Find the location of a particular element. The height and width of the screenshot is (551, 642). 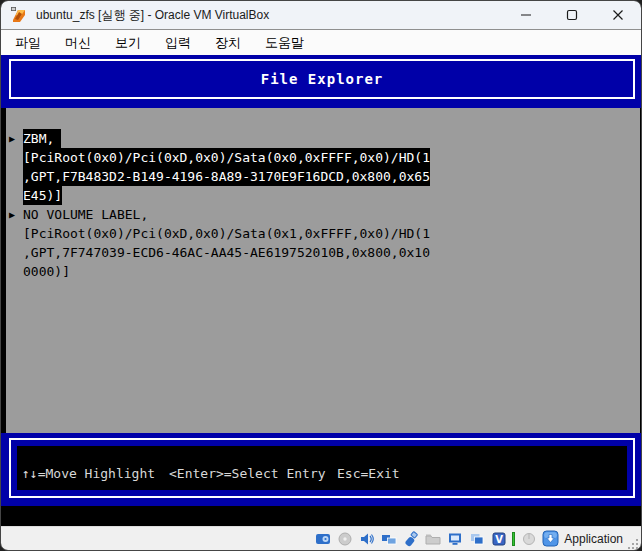

resize-grip is located at coordinates (633, 543).